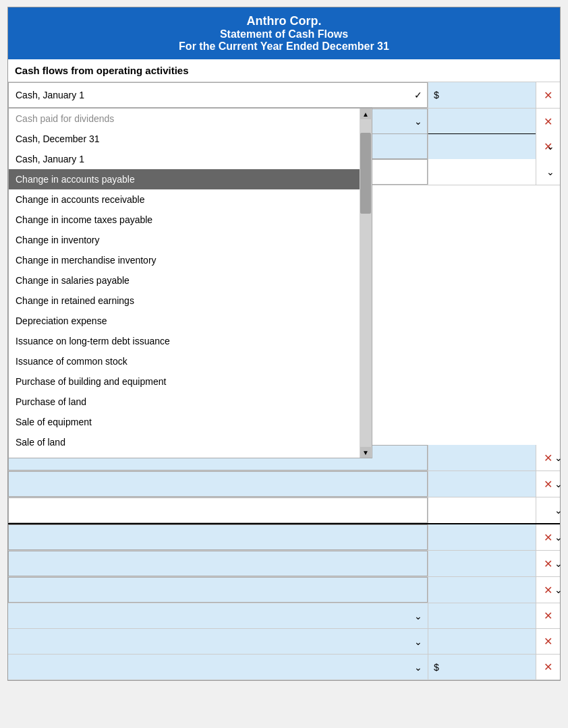  I want to click on delete-icon-r2: ✕, so click(548, 484).